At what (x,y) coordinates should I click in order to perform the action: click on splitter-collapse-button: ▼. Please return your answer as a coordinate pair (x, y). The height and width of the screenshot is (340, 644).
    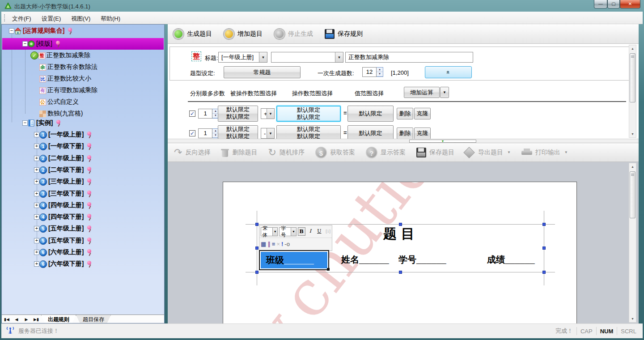
    Looking at the image, I should click on (443, 141).